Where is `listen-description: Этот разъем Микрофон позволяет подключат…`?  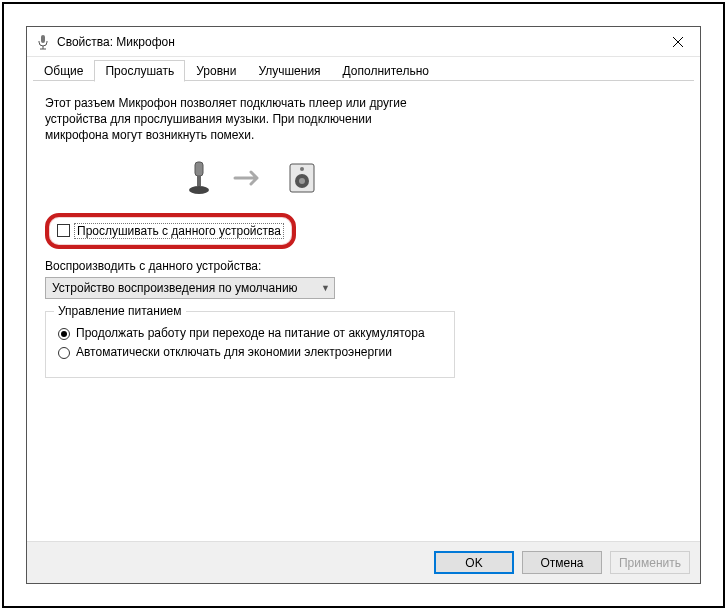 listen-description: Этот разъем Микрофон позволяет подключат… is located at coordinates (235, 120).